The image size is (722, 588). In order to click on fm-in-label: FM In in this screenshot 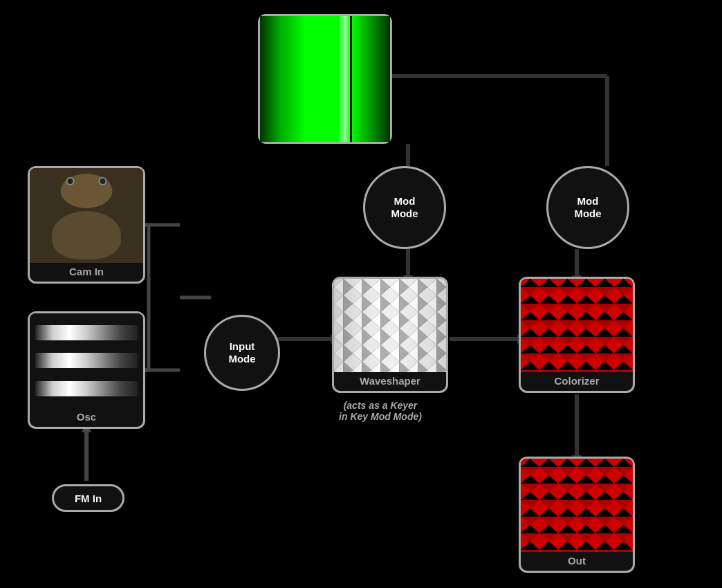, I will do `click(89, 498)`.